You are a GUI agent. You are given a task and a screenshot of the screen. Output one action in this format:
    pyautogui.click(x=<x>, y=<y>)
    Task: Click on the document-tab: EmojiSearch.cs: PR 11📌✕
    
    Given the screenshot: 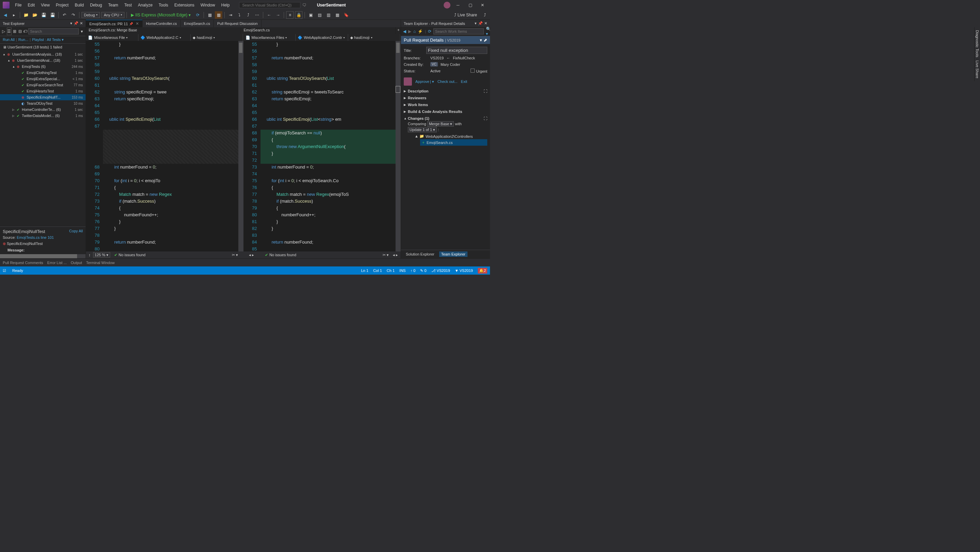 What is the action you would take?
    pyautogui.click(x=114, y=24)
    